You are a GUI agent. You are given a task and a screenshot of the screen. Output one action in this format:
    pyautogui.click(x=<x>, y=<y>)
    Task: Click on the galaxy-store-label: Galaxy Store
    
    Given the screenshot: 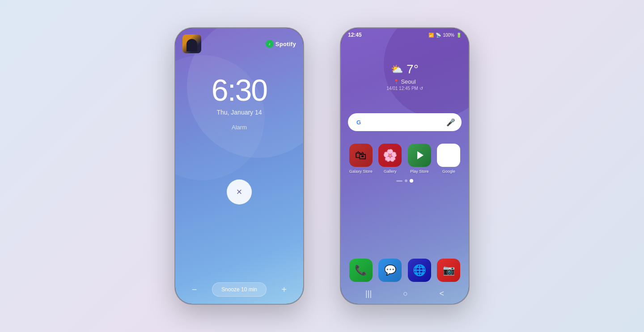 What is the action you would take?
    pyautogui.click(x=361, y=171)
    